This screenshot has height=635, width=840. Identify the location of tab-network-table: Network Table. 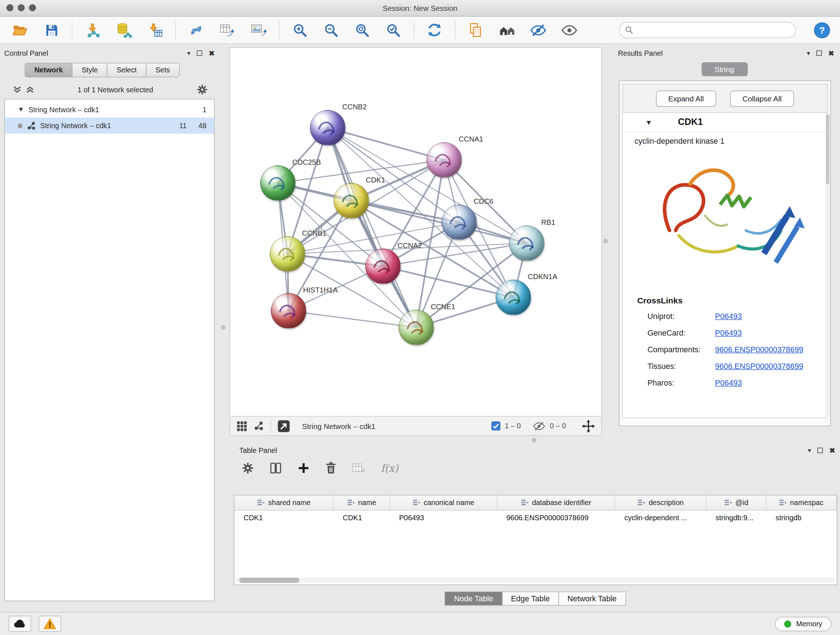
(592, 599).